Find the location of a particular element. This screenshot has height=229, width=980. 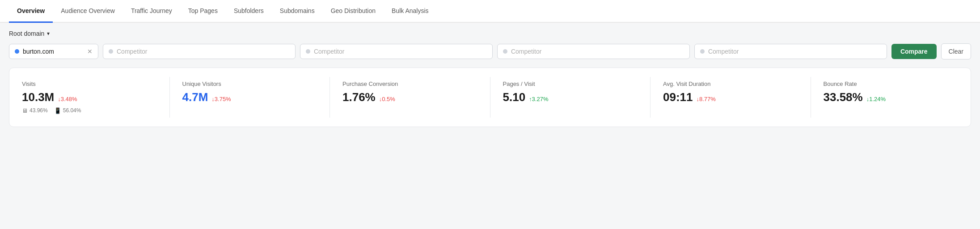

competitor-field-3: Competitor is located at coordinates (594, 51).